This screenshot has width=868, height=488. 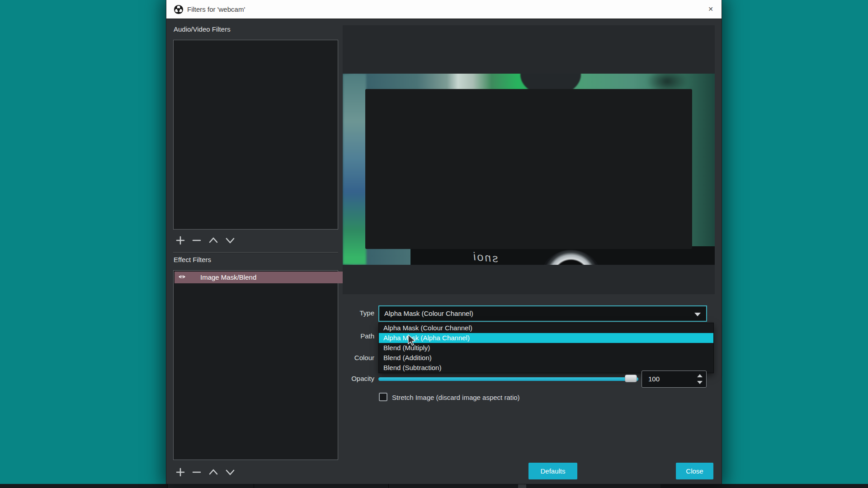 I want to click on stretch-image-checkbox, so click(x=383, y=397).